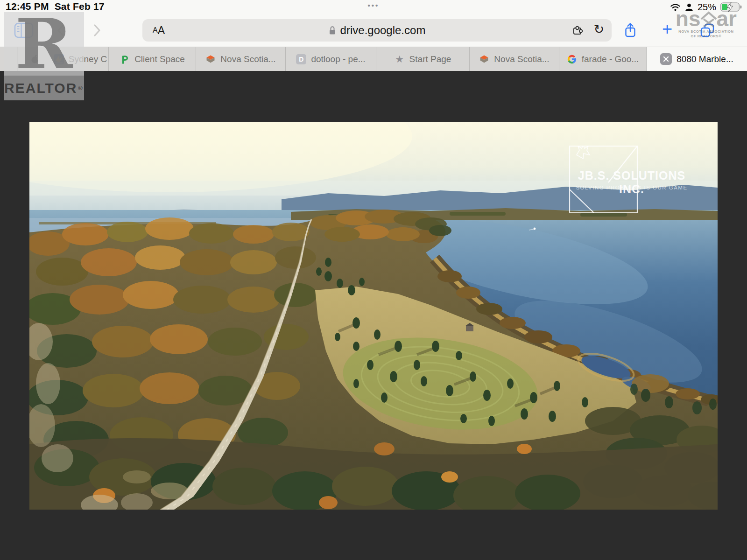 This screenshot has height=560, width=747. Describe the element at coordinates (707, 7) in the screenshot. I see `battery-percent: 25%` at that location.